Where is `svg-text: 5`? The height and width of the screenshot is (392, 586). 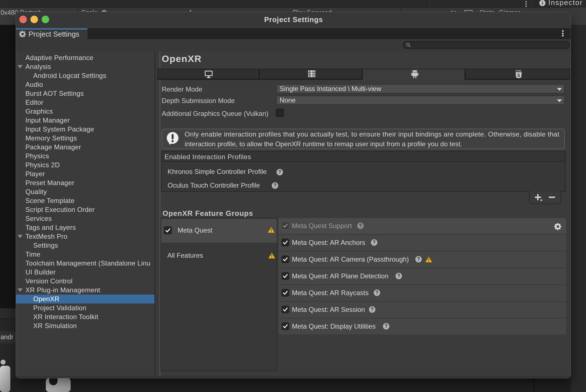 svg-text: 5 is located at coordinates (519, 75).